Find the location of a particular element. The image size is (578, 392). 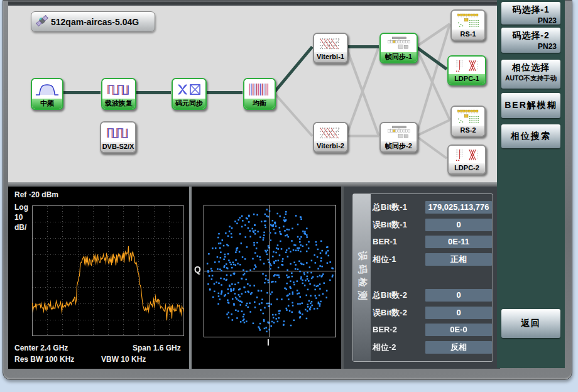

node-label: 中频 is located at coordinates (47, 104).